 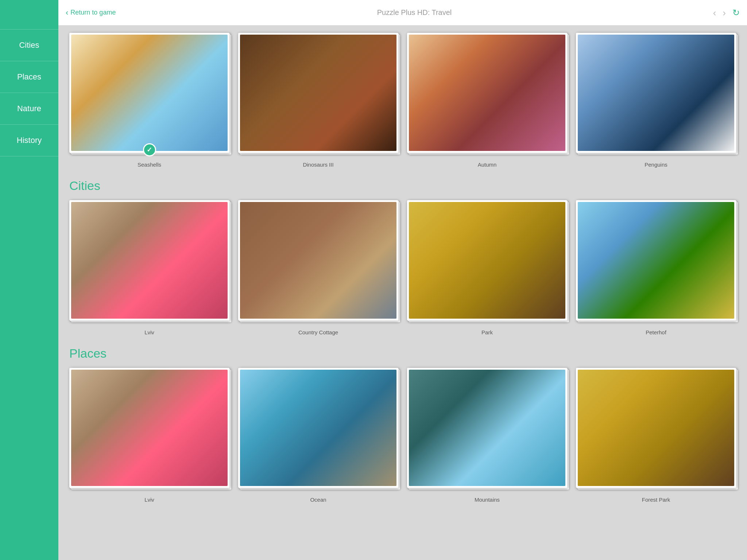 What do you see at coordinates (150, 93) in the screenshot?
I see `puzzle-image-wrapper: ✓` at bounding box center [150, 93].